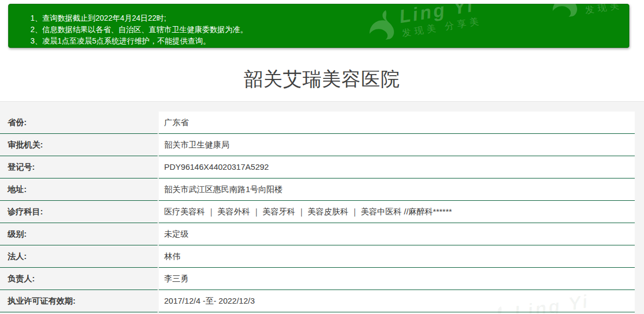 The width and height of the screenshot is (644, 314). Describe the element at coordinates (397, 212) in the screenshot. I see `row-value: 医疗美容科 ｜ 美容外科 ｜ 美容牙科 ｜ 美容皮肤科 ｜ 美容中医科 //麻醉…` at that location.